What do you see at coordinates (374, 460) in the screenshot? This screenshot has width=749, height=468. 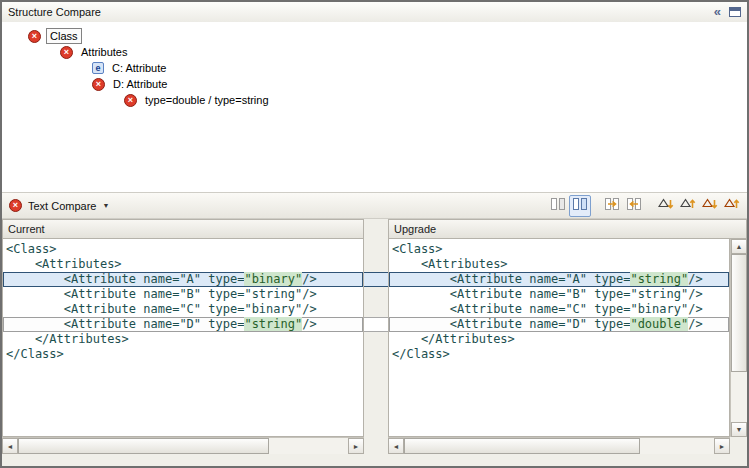 I see `window-bottom-edge` at bounding box center [374, 460].